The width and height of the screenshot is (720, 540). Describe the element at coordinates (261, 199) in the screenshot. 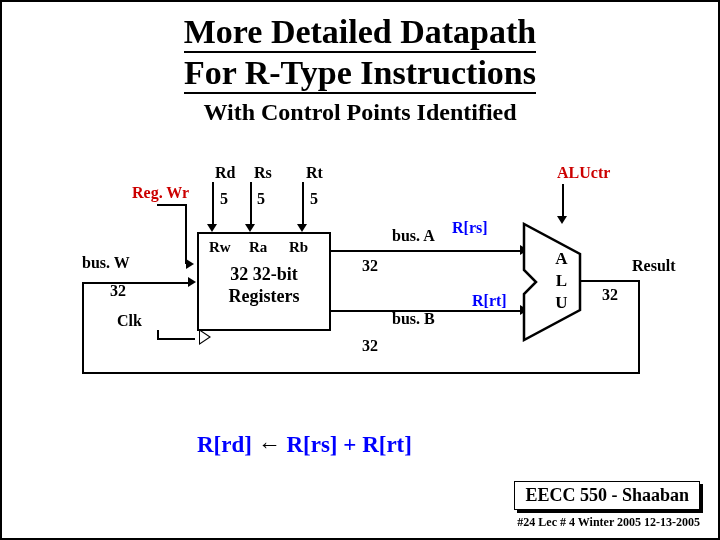

I see `label-5-rs: 5` at that location.